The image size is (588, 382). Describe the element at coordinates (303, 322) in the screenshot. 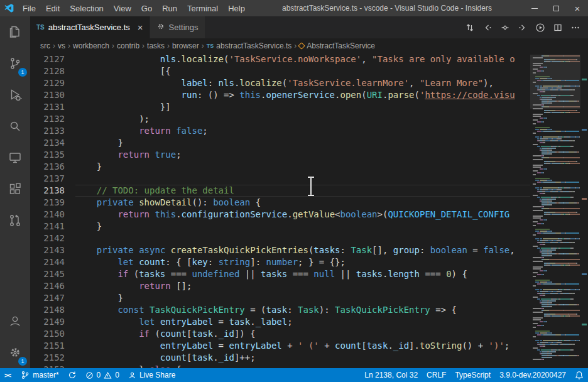

I see `code-text: let entryLabel = task._label;` at that location.